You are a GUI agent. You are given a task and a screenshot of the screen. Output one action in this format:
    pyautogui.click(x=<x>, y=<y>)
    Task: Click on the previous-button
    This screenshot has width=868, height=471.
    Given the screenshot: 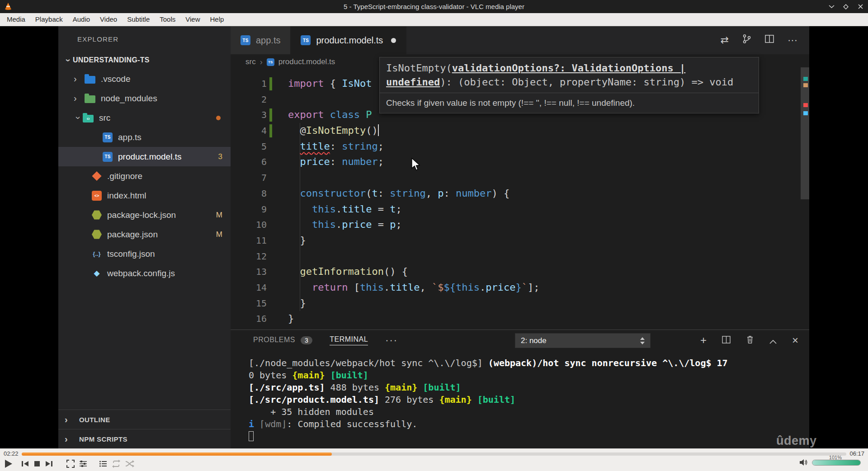 What is the action you would take?
    pyautogui.click(x=25, y=464)
    